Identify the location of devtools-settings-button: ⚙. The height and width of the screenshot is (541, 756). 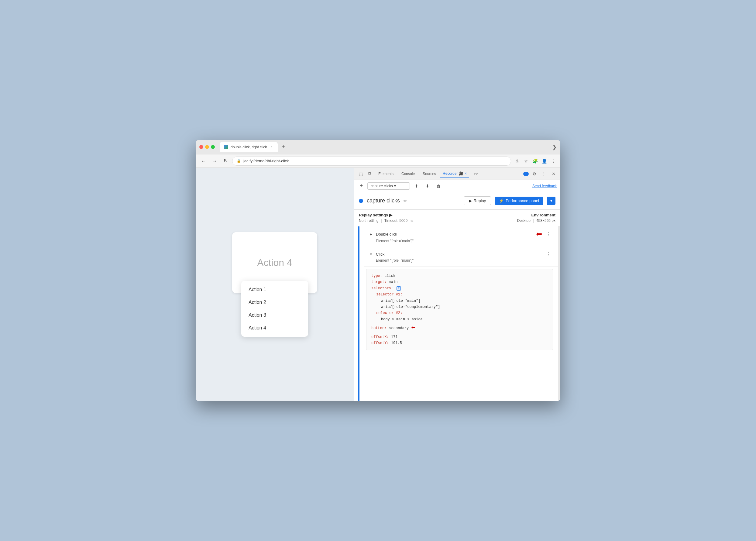
(534, 174).